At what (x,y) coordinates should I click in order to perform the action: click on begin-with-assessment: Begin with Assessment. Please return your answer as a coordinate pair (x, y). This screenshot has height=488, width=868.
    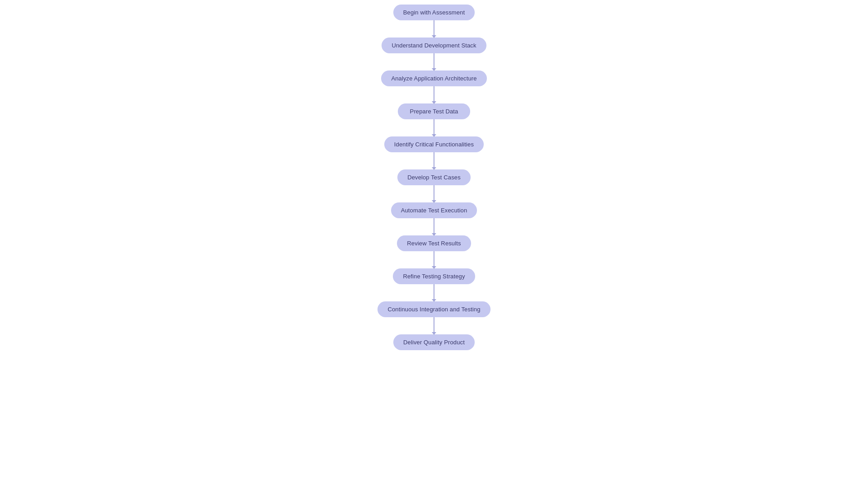
    Looking at the image, I should click on (434, 13).